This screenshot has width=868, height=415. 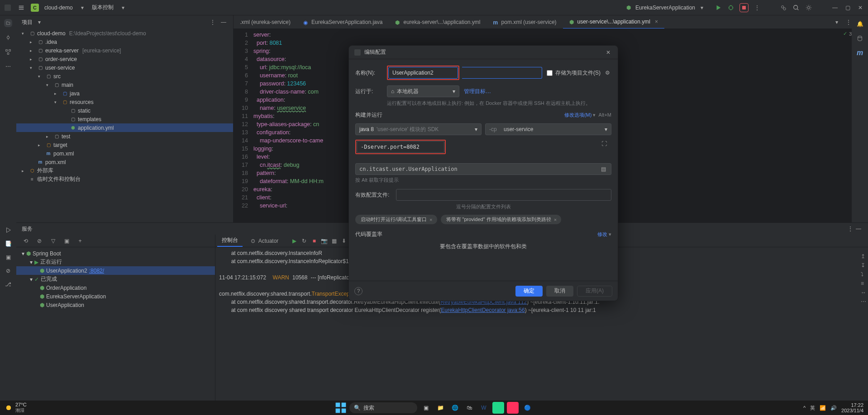 What do you see at coordinates (103, 7) in the screenshot?
I see `vcs-menu: 版本控制` at bounding box center [103, 7].